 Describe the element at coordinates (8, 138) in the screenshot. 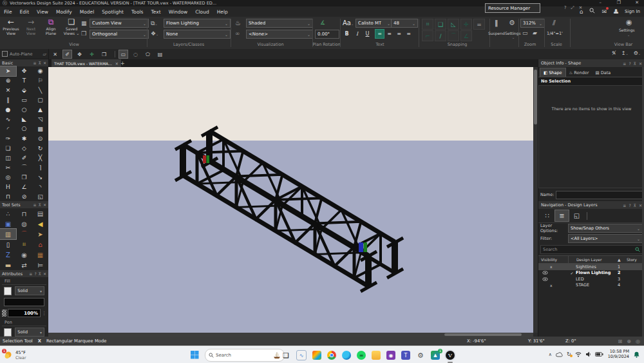

I see `eyedropper-tool: ✑` at that location.